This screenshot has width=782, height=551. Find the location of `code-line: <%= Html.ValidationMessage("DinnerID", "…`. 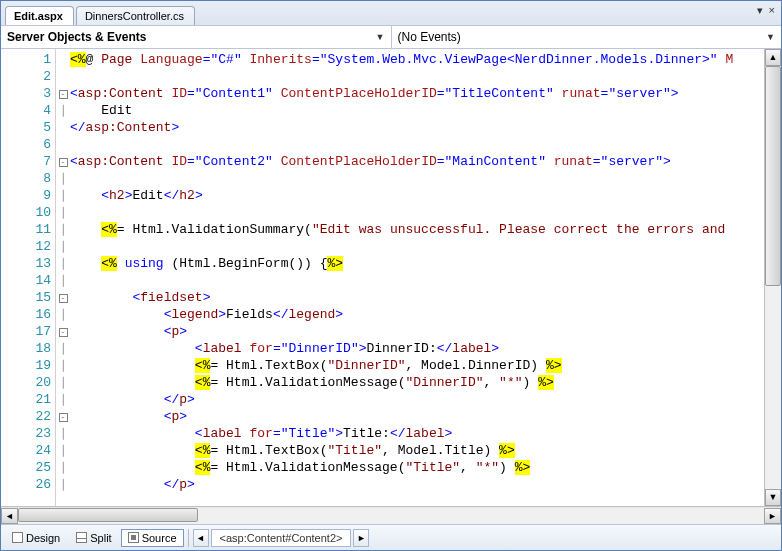

code-line: <%= Html.ValidationMessage("DinnerID", "… is located at coordinates (426, 382).